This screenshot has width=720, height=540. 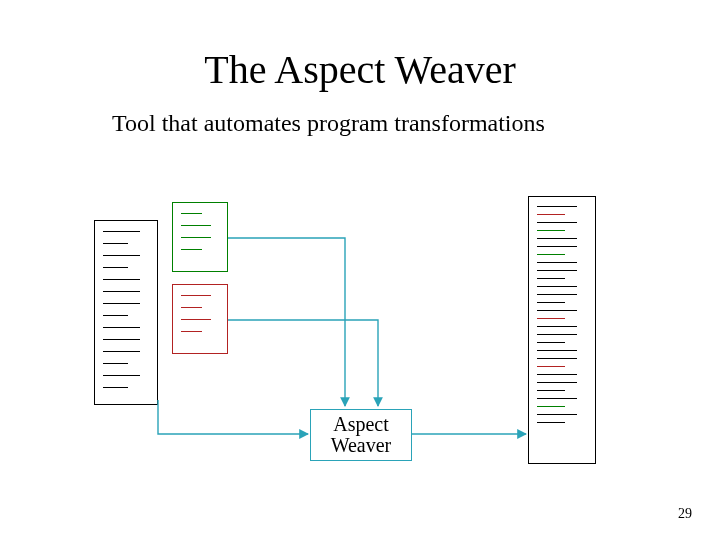 What do you see at coordinates (200, 237) in the screenshot?
I see `aspect-green-box` at bounding box center [200, 237].